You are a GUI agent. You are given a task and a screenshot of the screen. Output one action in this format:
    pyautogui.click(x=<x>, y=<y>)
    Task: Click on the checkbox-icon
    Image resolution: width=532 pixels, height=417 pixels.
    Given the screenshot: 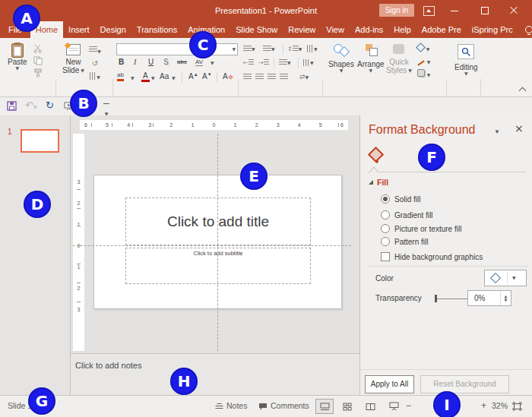 What is the action you would take?
    pyautogui.click(x=385, y=257)
    